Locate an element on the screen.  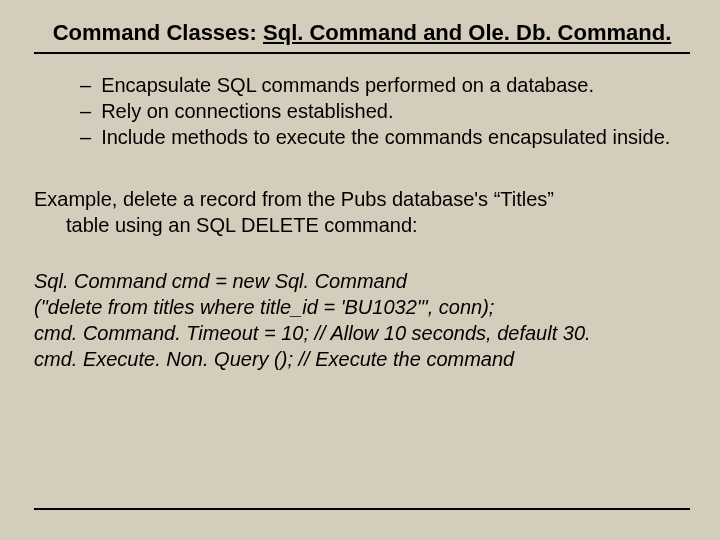
code-line: cmd. Command. Timeout = 10; // Allow 10 … is located at coordinates (362, 333).